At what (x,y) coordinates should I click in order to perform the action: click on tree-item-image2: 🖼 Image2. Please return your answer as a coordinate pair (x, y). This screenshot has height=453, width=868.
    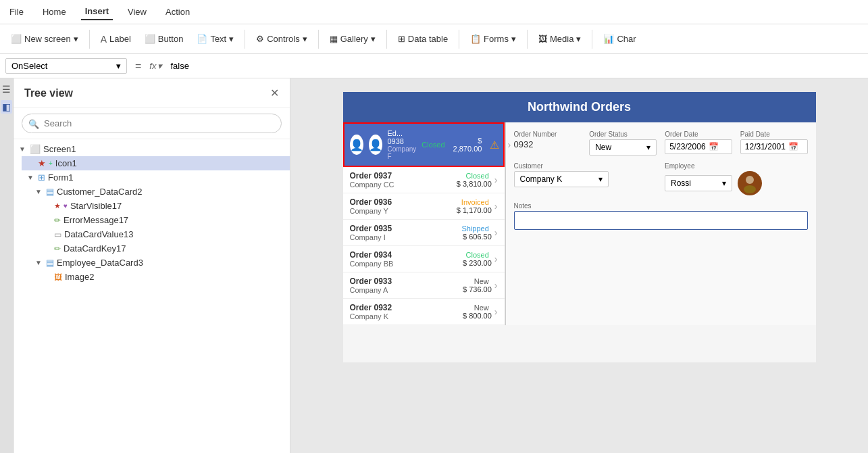
    Looking at the image, I should click on (163, 277).